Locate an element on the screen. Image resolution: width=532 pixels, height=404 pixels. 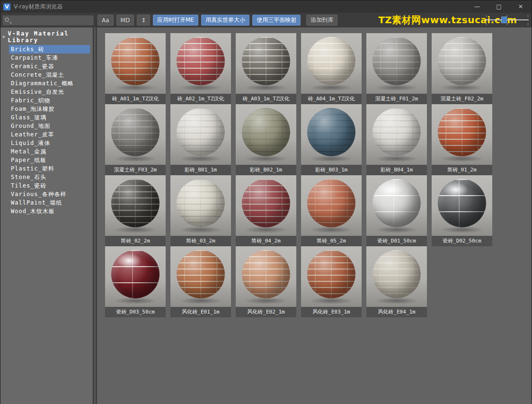
sidebar-category-item: Ground_地面 is located at coordinates (46, 126).